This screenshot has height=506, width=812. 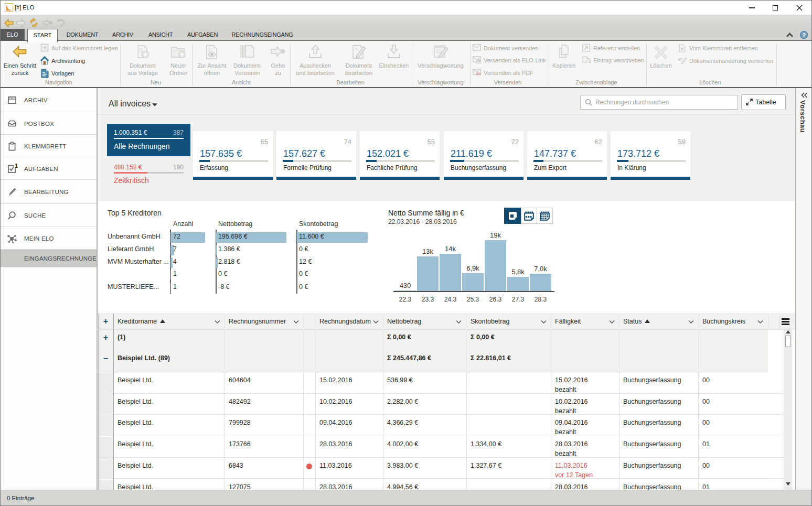 I want to click on svg-text: PDF, so click(x=479, y=74).